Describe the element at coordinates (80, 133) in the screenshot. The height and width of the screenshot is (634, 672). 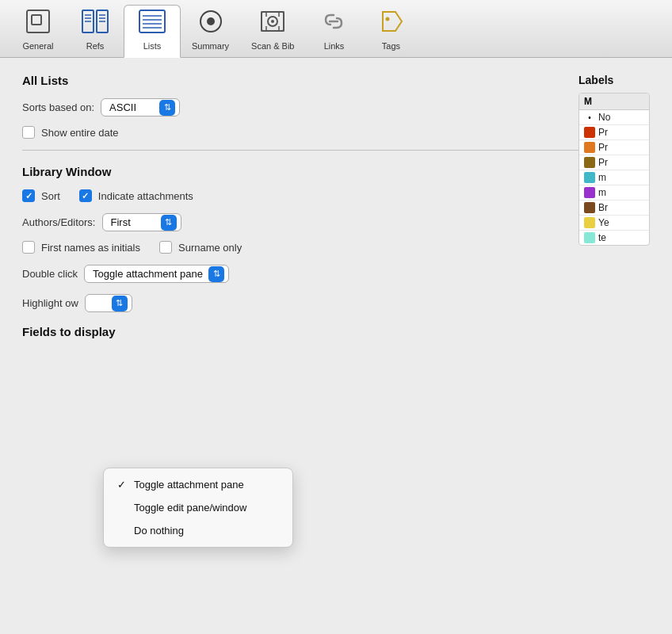
I see `show-entire-date-label: Show entire date` at that location.